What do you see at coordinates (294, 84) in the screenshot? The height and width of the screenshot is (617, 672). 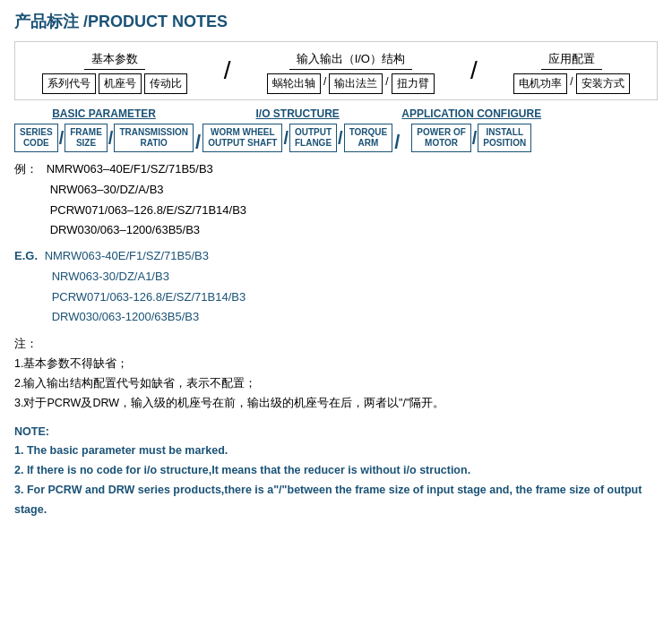 I see `cn-leaf-4: 蜗轮出轴` at bounding box center [294, 84].